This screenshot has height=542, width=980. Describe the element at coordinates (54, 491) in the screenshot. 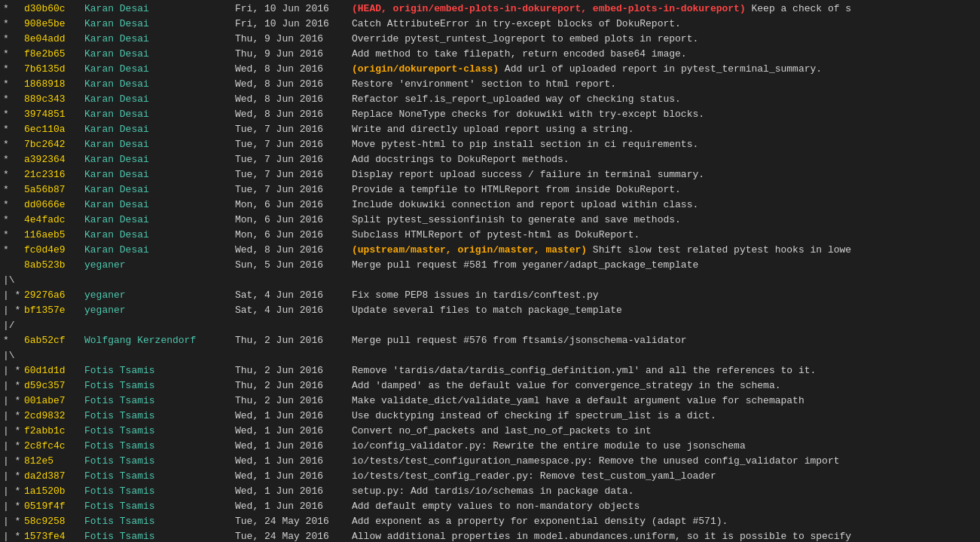

I see `commit-hash: 1a1520b` at that location.